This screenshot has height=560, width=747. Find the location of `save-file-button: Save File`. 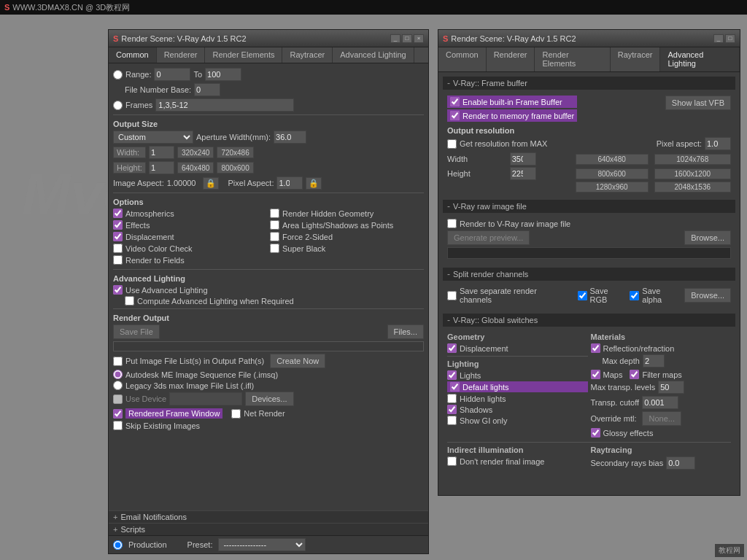

save-file-button: Save File is located at coordinates (136, 332).